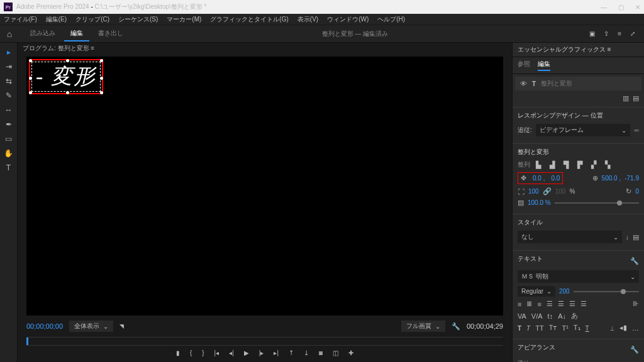 This screenshot has height=362, width=644. Describe the element at coordinates (628, 237) in the screenshot. I see `push-style-icon: ↓` at that location.